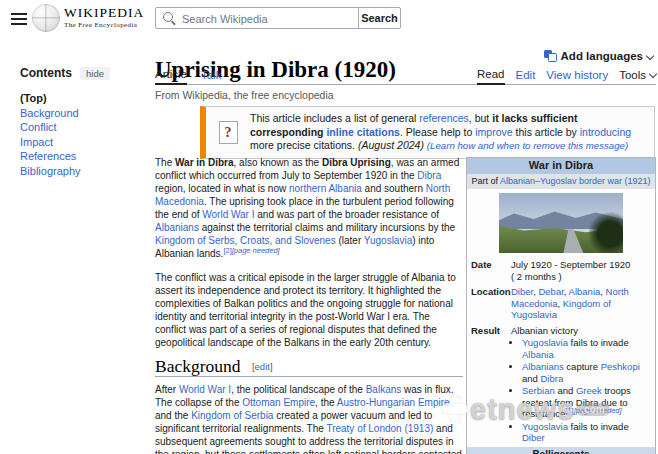  What do you see at coordinates (491, 270) in the screenshot?
I see `date-label: Date` at bounding box center [491, 270].